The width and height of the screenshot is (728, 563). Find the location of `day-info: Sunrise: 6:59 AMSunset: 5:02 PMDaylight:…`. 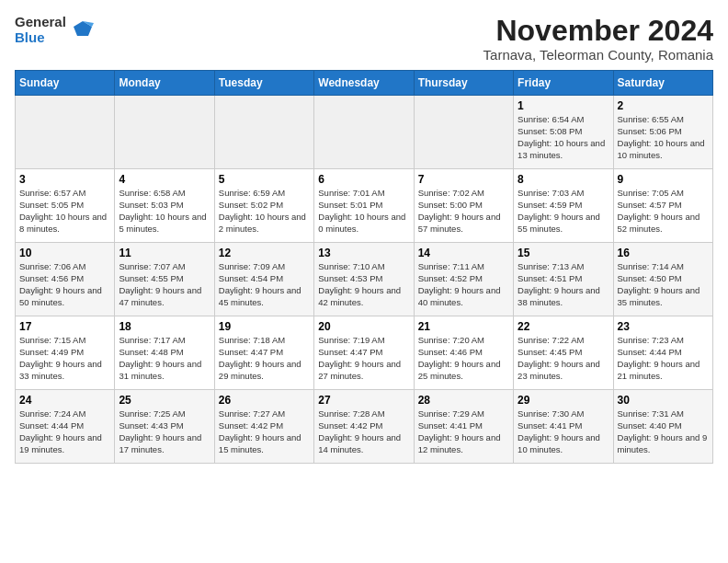

day-info: Sunrise: 6:59 AMSunset: 5:02 PMDaylight:… is located at coordinates (265, 212).